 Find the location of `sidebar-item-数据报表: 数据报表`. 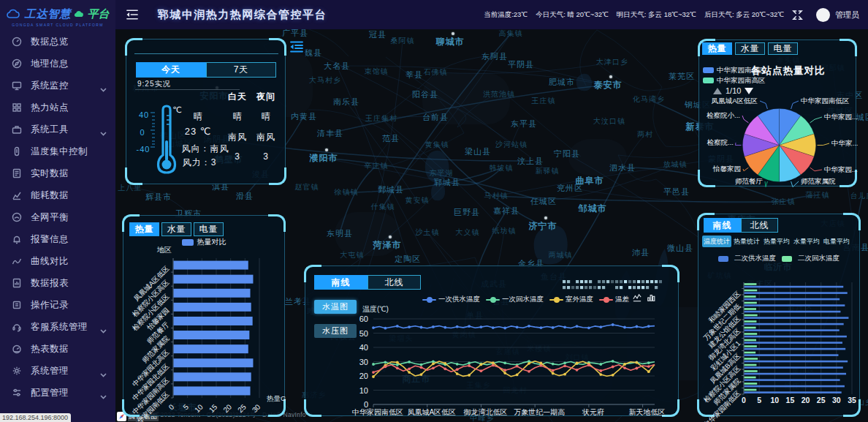

sidebar-item-数据报表: 数据报表 is located at coordinates (58, 283).